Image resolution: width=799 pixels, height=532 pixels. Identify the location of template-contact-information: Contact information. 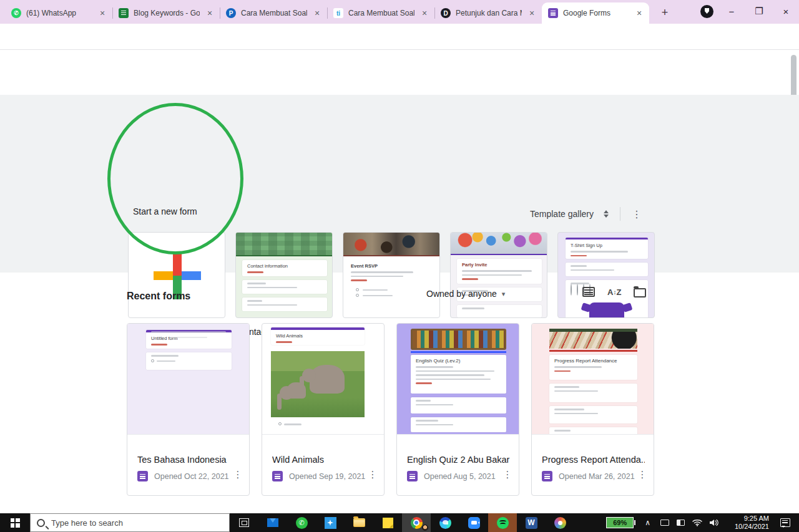
(284, 275).